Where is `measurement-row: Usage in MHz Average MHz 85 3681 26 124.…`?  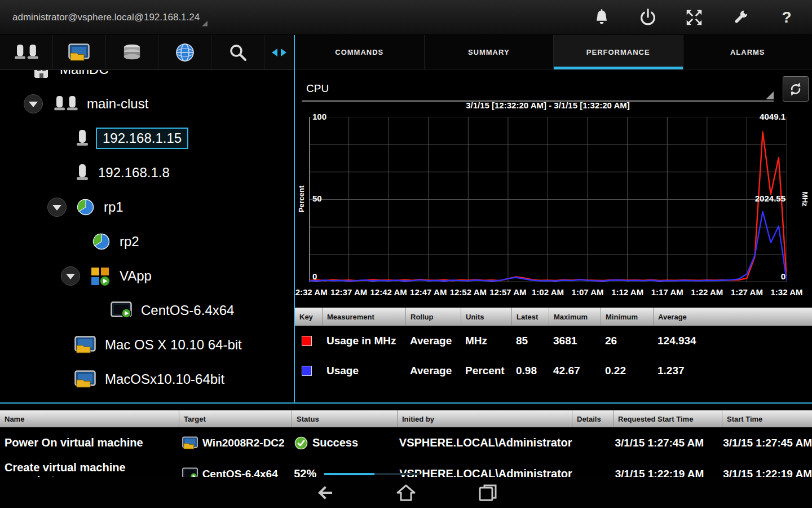 measurement-row: Usage in MHz Average MHz 85 3681 26 124.… is located at coordinates (554, 341).